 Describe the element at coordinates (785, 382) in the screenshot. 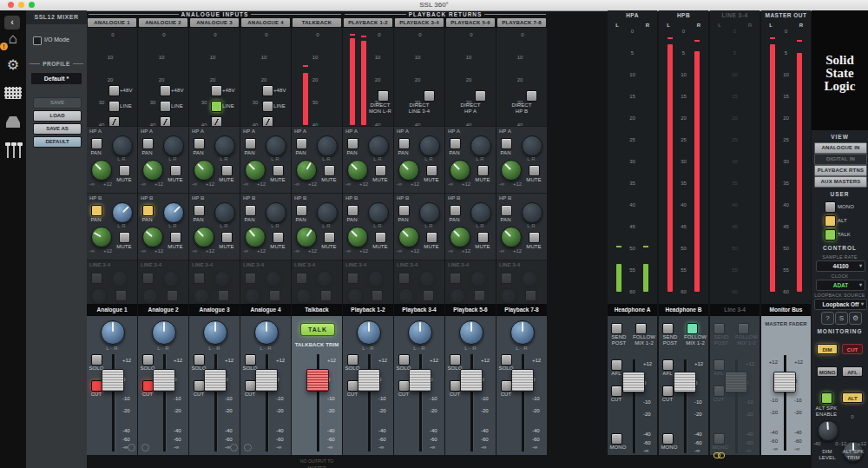

I see `master-fader-handle` at that location.